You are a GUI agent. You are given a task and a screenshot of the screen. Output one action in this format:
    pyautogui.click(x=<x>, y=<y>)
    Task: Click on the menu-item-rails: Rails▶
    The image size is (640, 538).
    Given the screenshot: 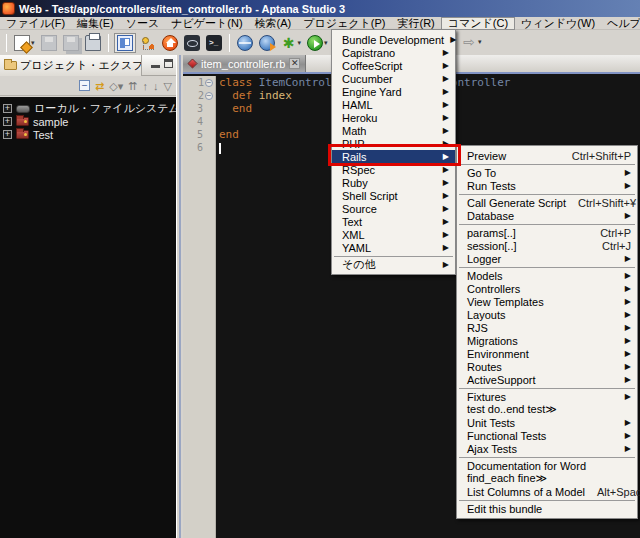 What is the action you would take?
    pyautogui.click(x=394, y=156)
    